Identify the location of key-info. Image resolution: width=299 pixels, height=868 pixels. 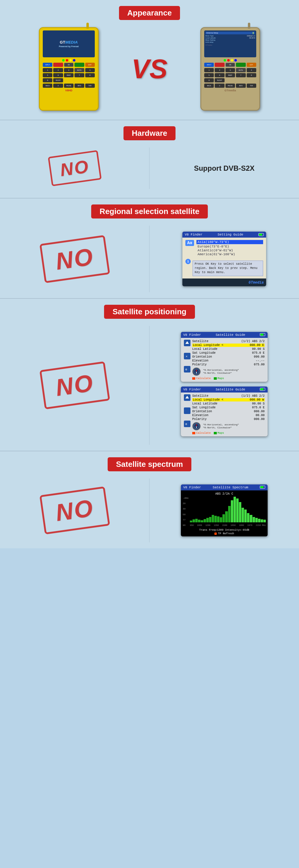
(79, 65).